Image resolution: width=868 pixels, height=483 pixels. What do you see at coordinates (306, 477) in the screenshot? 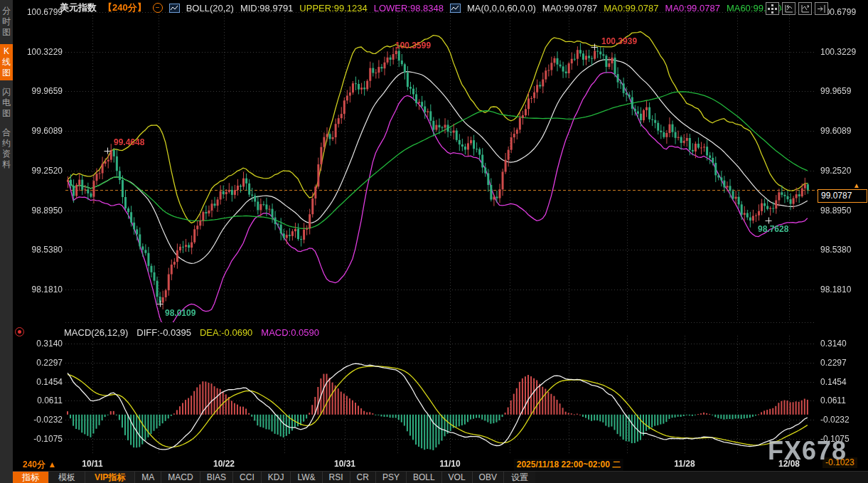
I see `toolbar-indicator-lw: LW&` at bounding box center [306, 477].